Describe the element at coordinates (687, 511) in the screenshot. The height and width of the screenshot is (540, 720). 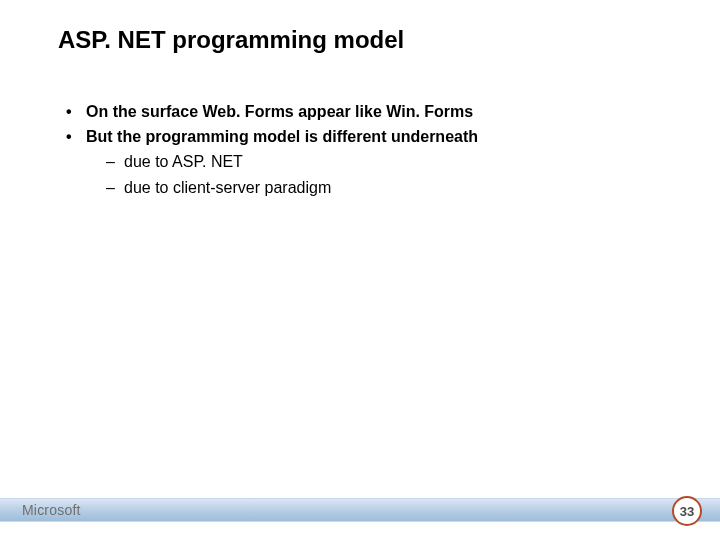
I see `page-number-badge: 33` at that location.